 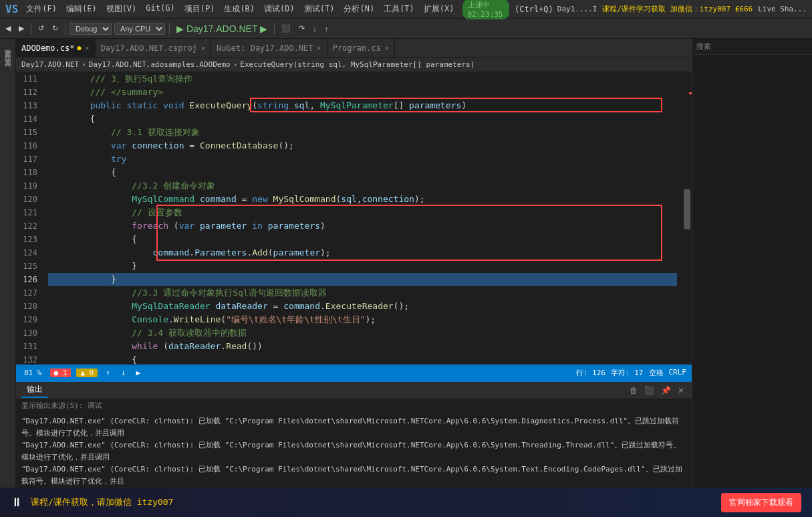 What do you see at coordinates (315, 29) in the screenshot?
I see `step-into-btn: ↓` at bounding box center [315, 29].